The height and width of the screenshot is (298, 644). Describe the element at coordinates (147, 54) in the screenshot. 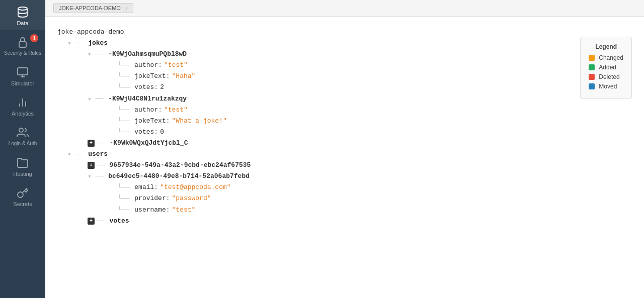

I see `joke-id-1: -K9WjOahmsqmuPQbl8wD` at that location.